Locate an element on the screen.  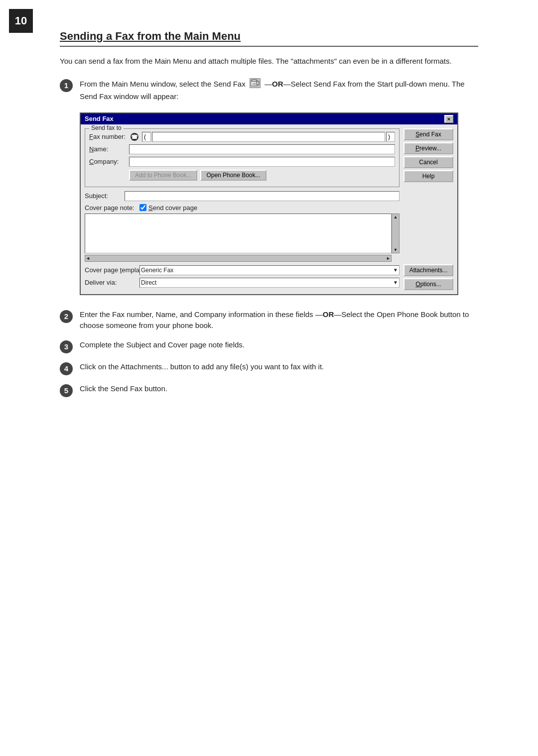
send-fax-label: end Fax is located at coordinates (430, 134).